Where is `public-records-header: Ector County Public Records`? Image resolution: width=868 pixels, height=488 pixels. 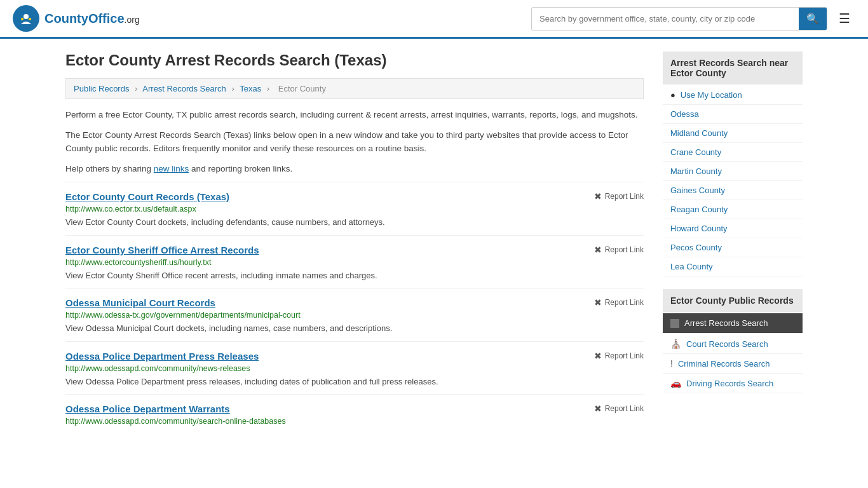
public-records-header: Ector County Public Records is located at coordinates (733, 301).